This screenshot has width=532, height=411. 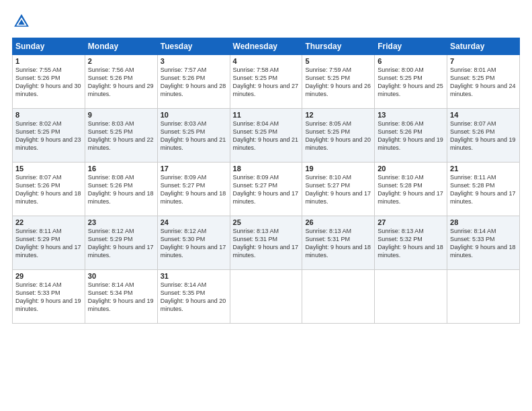 I want to click on day-number: 13, so click(x=411, y=115).